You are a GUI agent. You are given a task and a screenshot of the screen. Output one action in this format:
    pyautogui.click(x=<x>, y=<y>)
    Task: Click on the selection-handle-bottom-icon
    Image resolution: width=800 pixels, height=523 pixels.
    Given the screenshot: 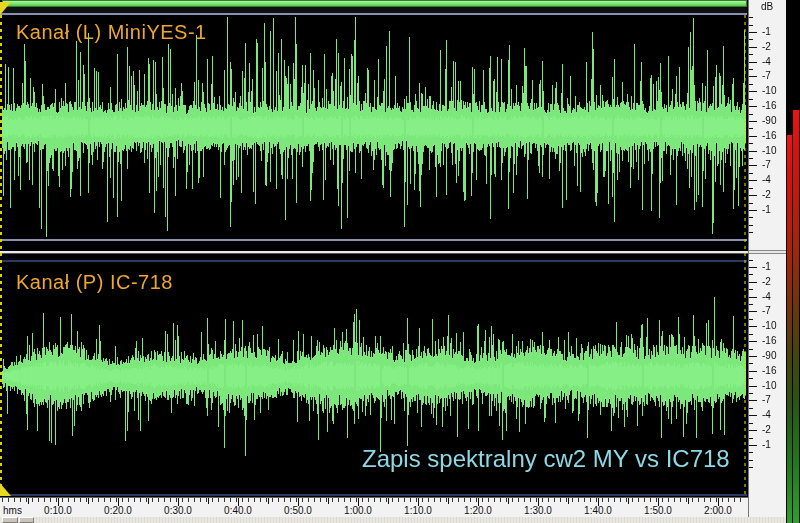 What is the action you would take?
    pyautogui.click(x=6, y=490)
    